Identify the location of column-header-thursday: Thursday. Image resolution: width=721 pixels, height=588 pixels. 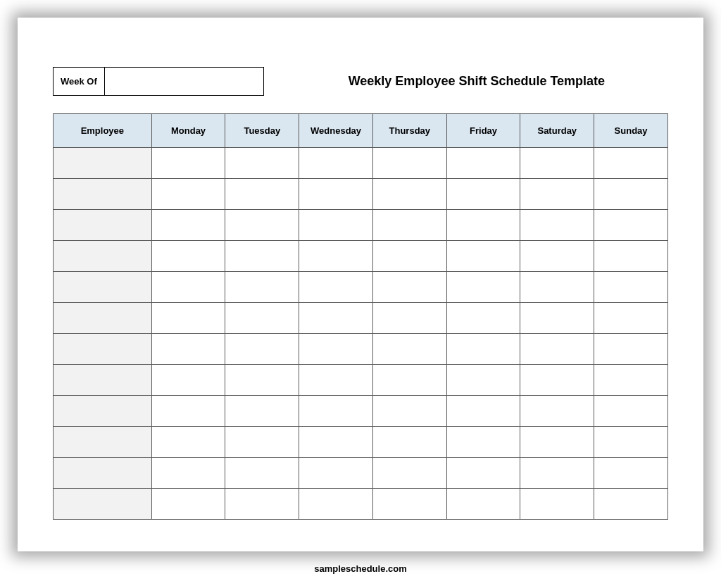
(410, 131).